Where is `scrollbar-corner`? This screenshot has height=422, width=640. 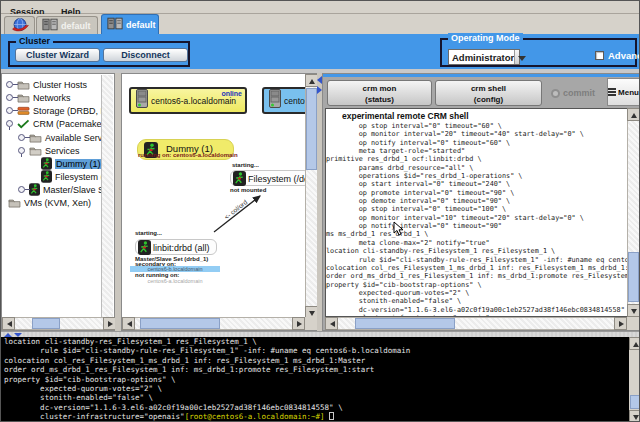
scrollbar-corner is located at coordinates (634, 324).